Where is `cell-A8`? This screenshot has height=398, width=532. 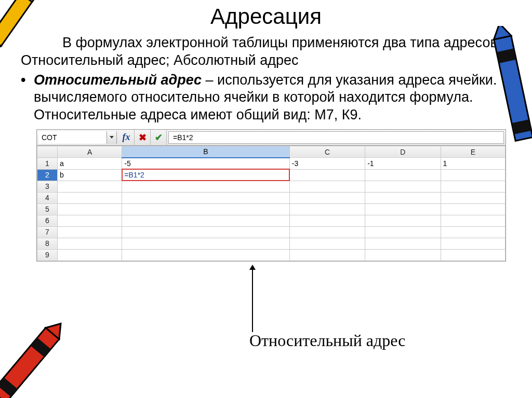 cell-A8 is located at coordinates (90, 243).